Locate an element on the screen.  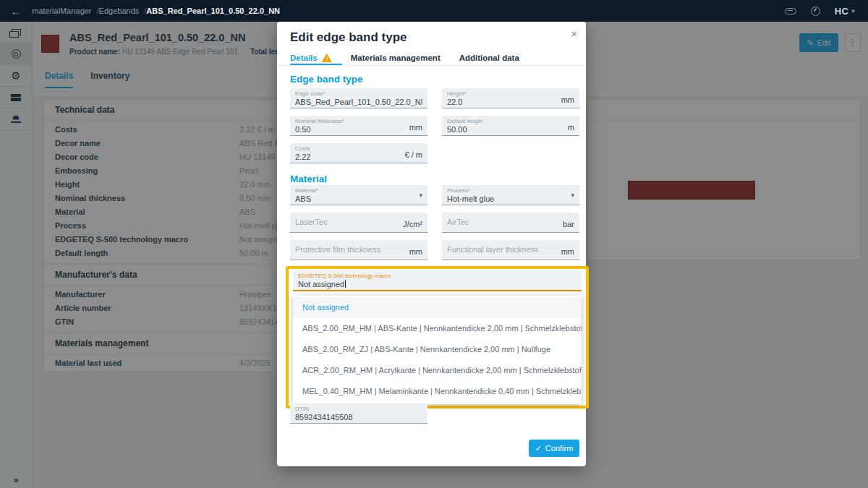
tab-label: Materials management is located at coordinates (396, 58).